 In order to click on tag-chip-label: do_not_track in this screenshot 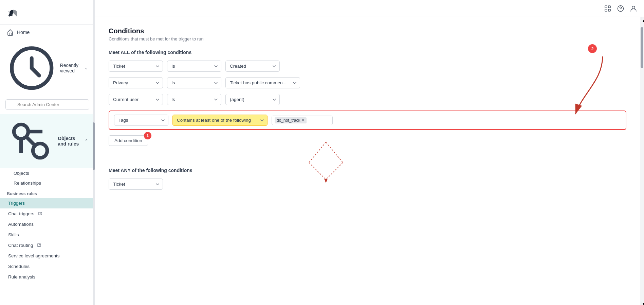, I will do `click(289, 120)`.